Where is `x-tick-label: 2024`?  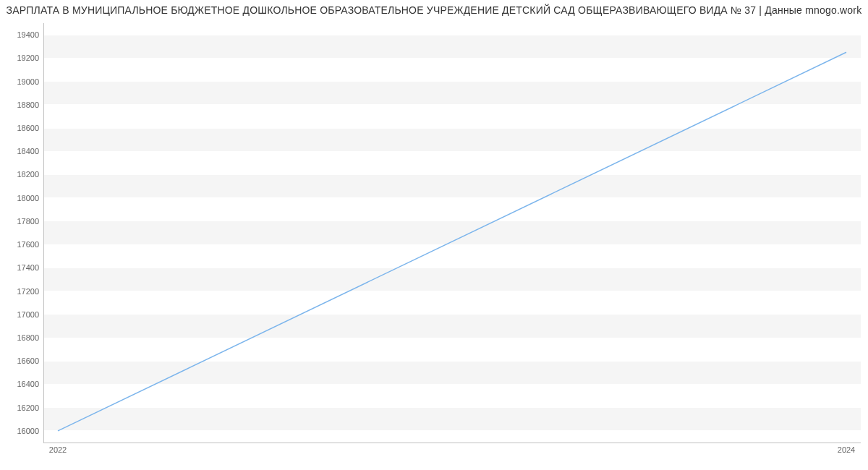 x-tick-label: 2024 is located at coordinates (846, 450).